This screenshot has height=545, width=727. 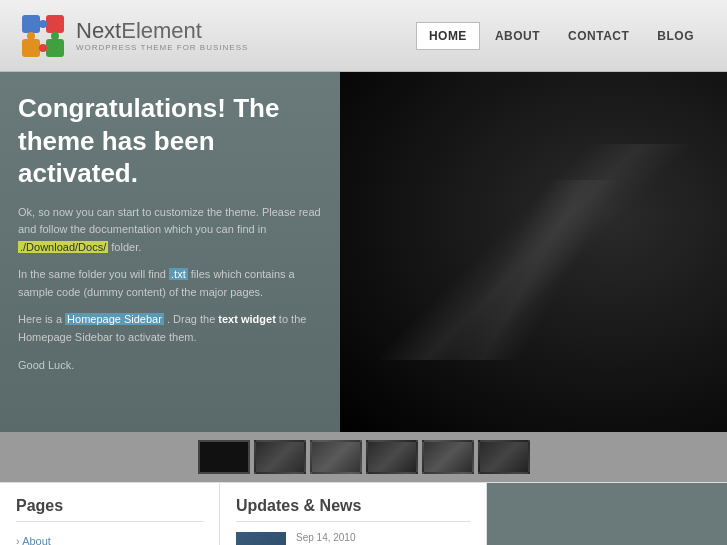 What do you see at coordinates (34, 540) in the screenshot?
I see `pages-about-link: About` at bounding box center [34, 540].